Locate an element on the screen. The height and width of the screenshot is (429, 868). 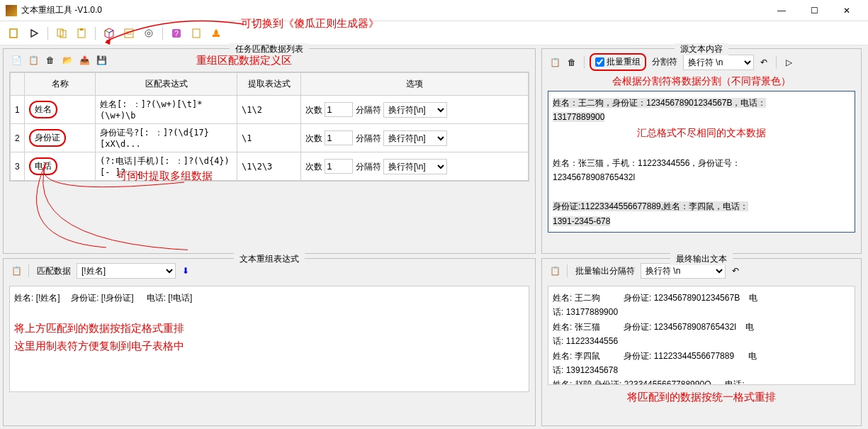
close-button: ✕ is located at coordinates (847, 11).